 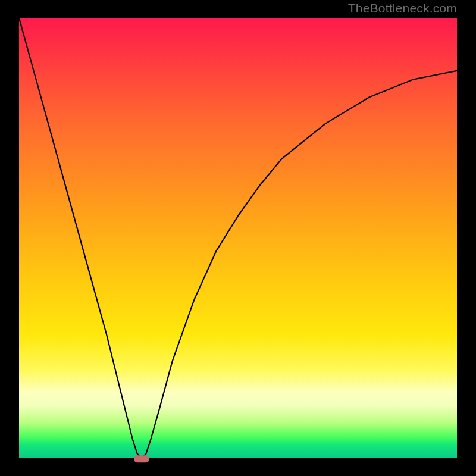 I want to click on optimal-point-marker, so click(x=142, y=459).